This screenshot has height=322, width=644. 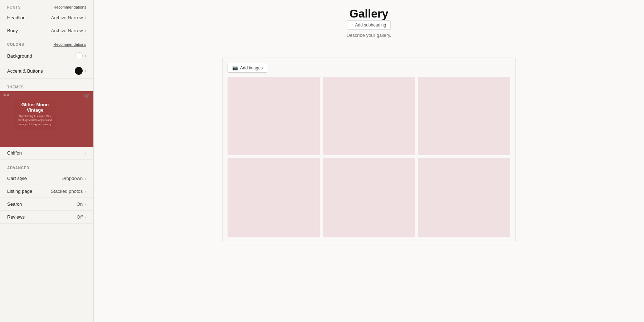 I want to click on sidebar-item-reviews: Reviews Off ›, so click(x=47, y=217).